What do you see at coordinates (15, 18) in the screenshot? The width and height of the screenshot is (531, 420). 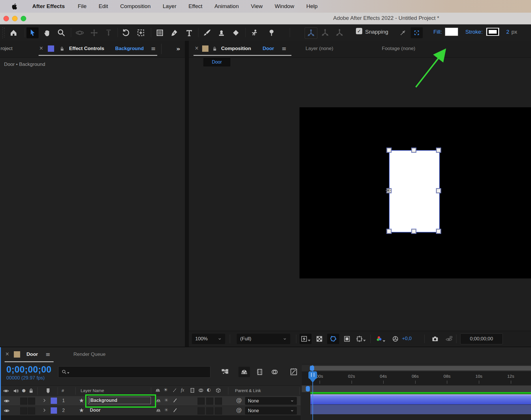 I see `window-minimize-button` at bounding box center [15, 18].